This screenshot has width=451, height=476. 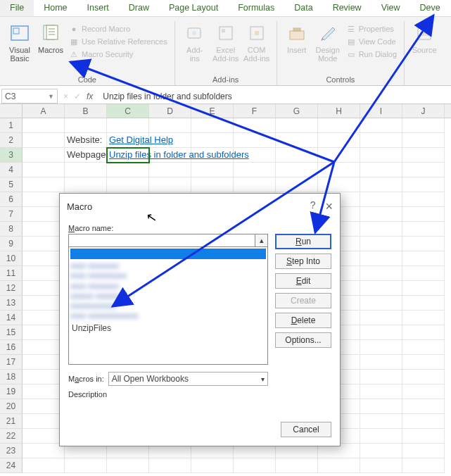 I want to click on collapse-icon: ▴, so click(x=262, y=241).